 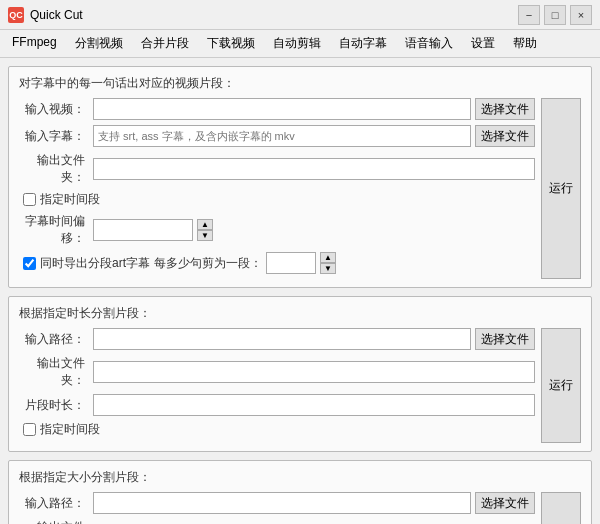 I want to click on s2-duration-input, so click(x=314, y=405).